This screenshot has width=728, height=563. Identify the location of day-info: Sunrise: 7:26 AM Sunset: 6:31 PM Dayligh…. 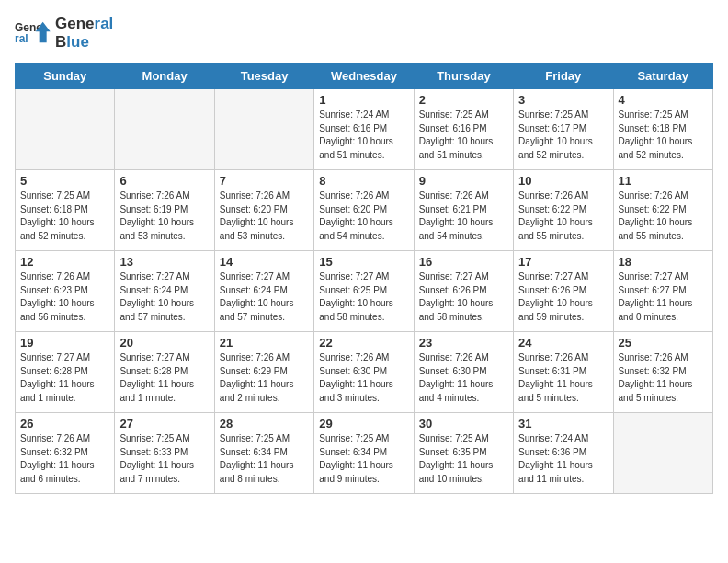
(563, 378).